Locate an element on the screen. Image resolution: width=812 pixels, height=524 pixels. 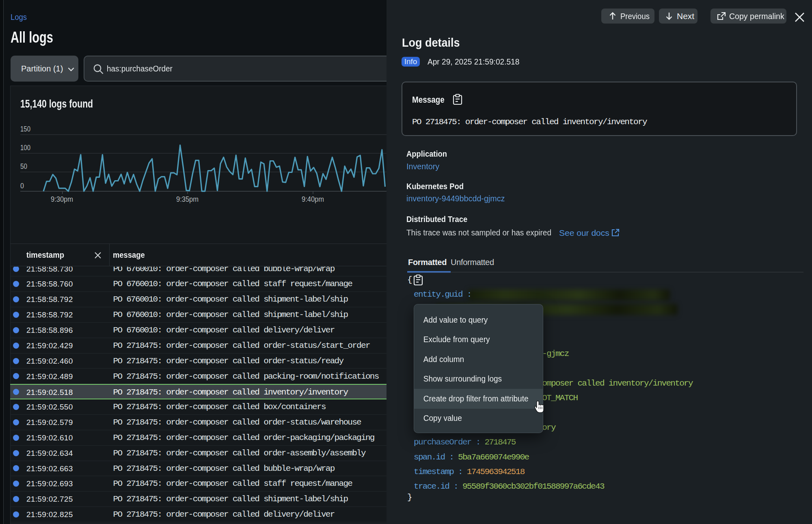
svg-text: 100 is located at coordinates (25, 148).